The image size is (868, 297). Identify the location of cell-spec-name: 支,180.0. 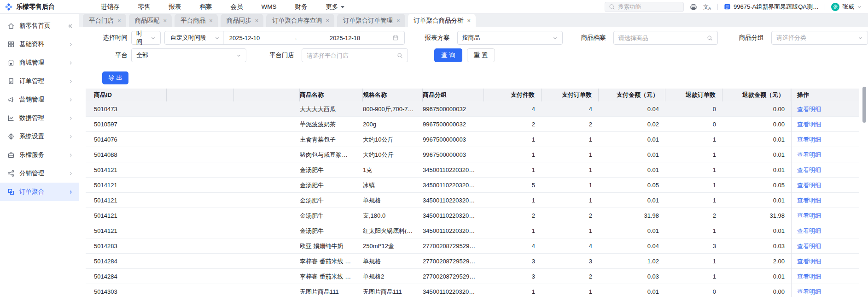
(393, 216).